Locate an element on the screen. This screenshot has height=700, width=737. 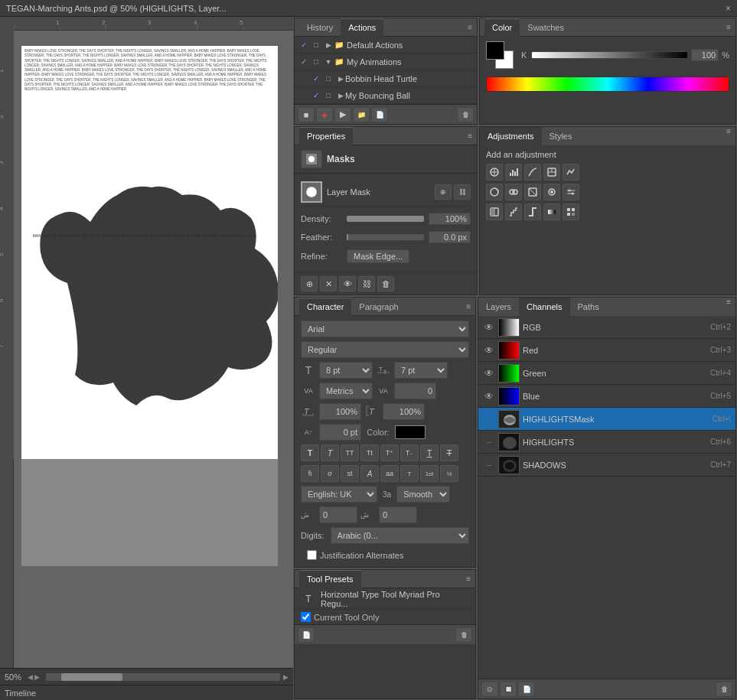
tab-channels: Channels is located at coordinates (544, 307).